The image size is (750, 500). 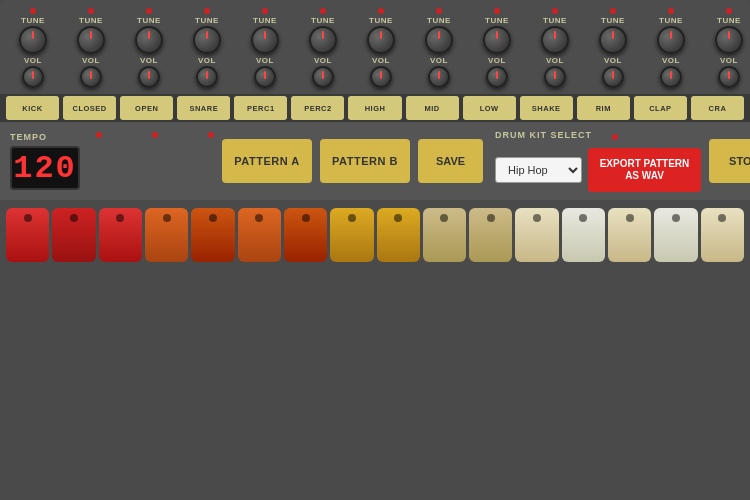 What do you see at coordinates (323, 49) in the screenshot?
I see `channel-col-perc2: TUNEVOL` at bounding box center [323, 49].